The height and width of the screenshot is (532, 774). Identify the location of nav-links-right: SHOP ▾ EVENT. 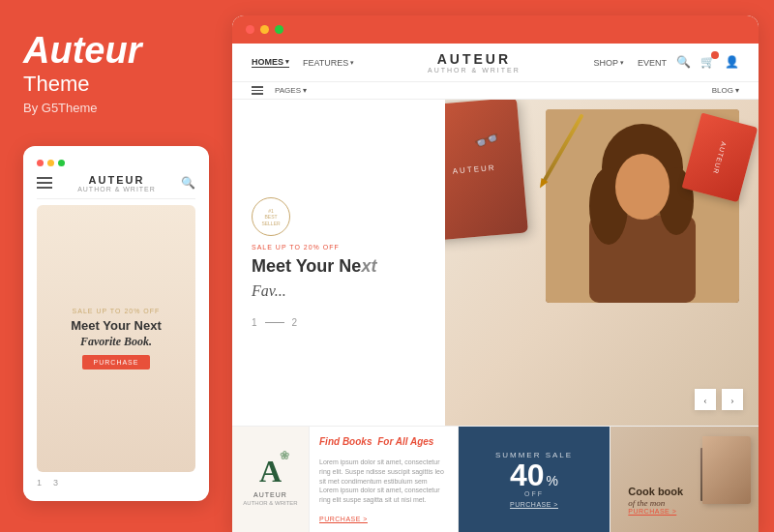
(630, 63).